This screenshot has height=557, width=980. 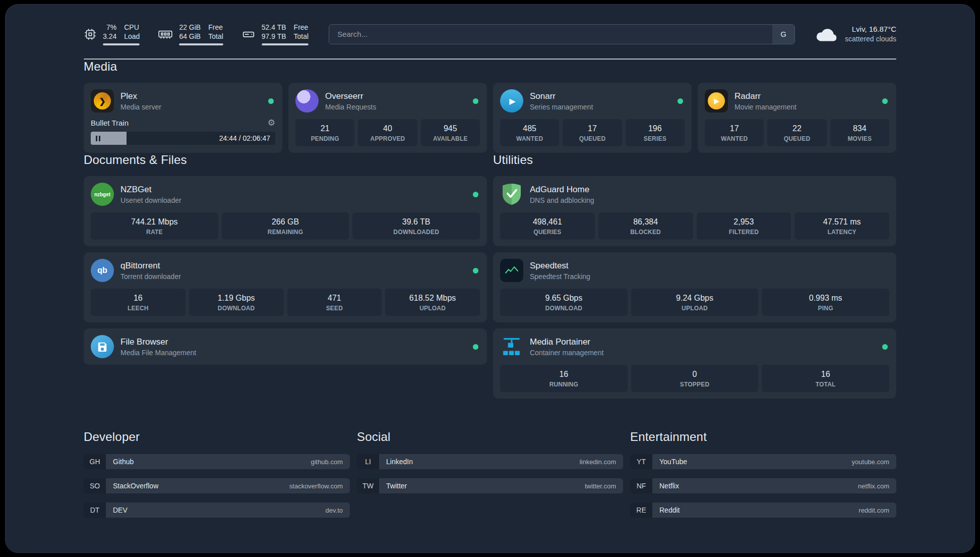 I want to click on cpu-widget: 7% 3.24 CPU Load, so click(x=112, y=34).